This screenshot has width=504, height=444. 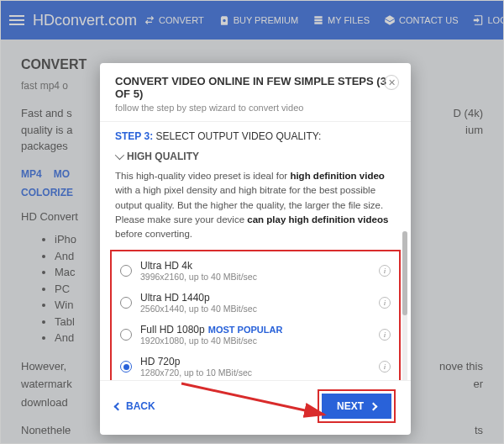 I want to click on modal-header: CONVERT VIDEO ONLINE IN FEW SIMPLE STEPS…, so click(x=255, y=92).